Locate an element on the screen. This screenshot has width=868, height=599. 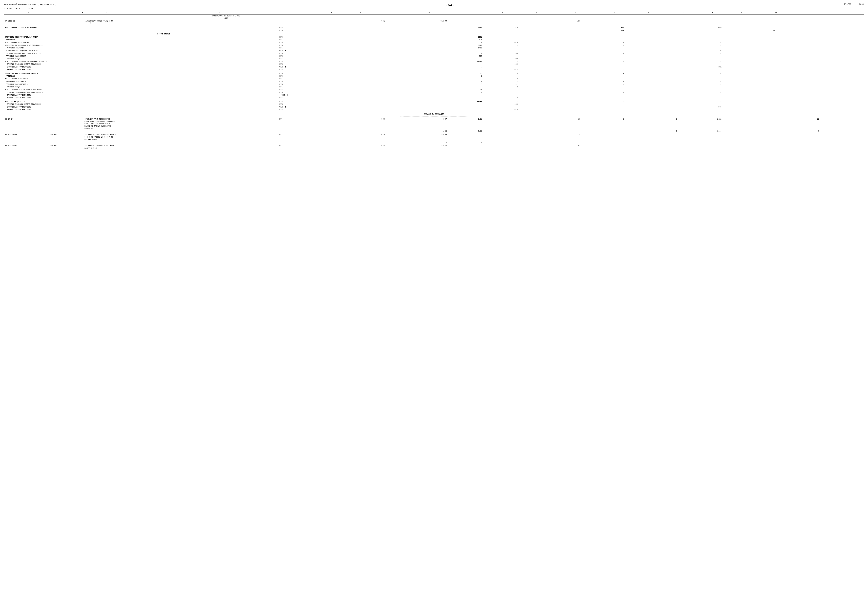
santech-planak: ПЛАНОВЫЕ НАКОПЛЕНИЯ – РУБ. 1 –. – – is located at coordinates (434, 84).